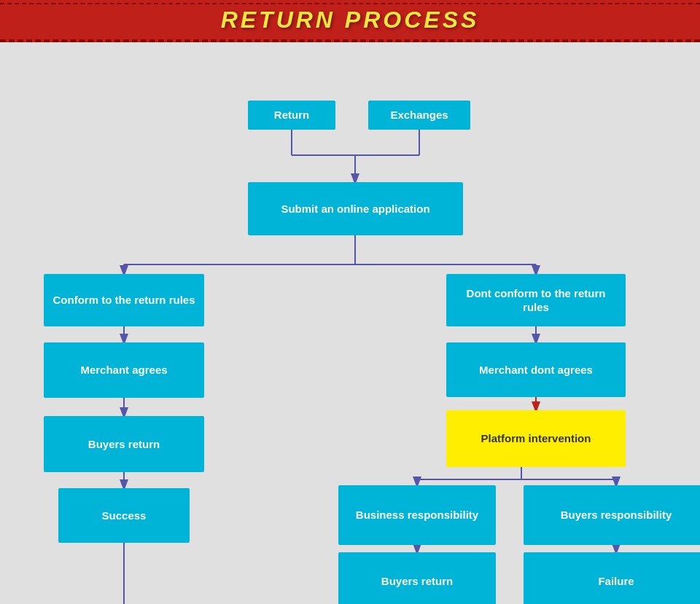 The height and width of the screenshot is (604, 700). What do you see at coordinates (417, 578) in the screenshot?
I see `buyers-return-right-box: Buyers return` at bounding box center [417, 578].